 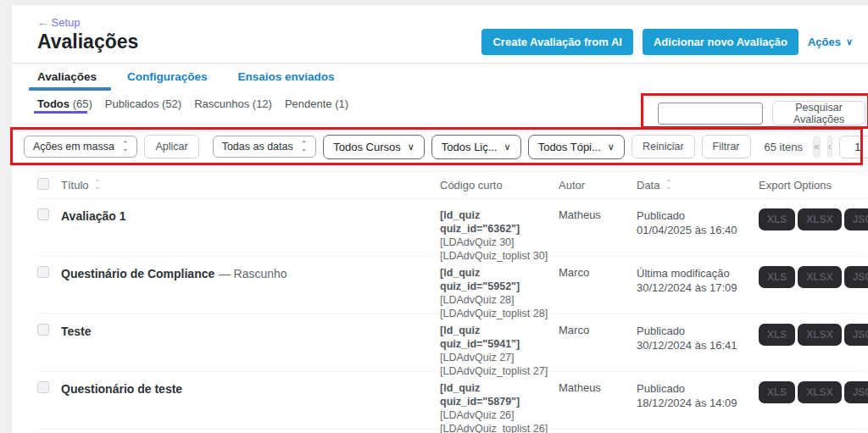 What do you see at coordinates (784, 147) in the screenshot?
I see `items-count: 65 itens` at bounding box center [784, 147].